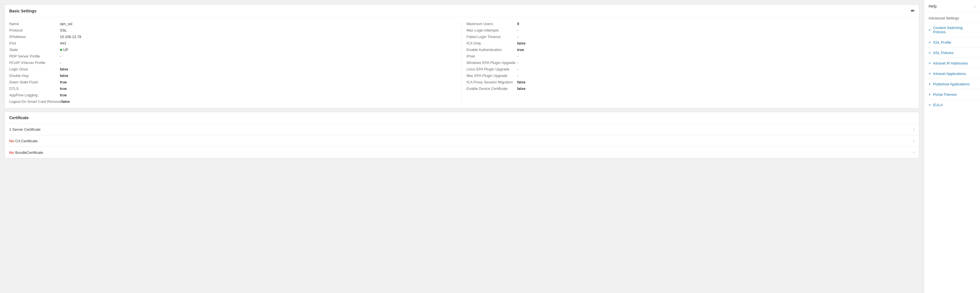 The height and width of the screenshot is (293, 980). Describe the element at coordinates (952, 84) in the screenshot. I see `sidebar-item: +Published Applications` at that location.